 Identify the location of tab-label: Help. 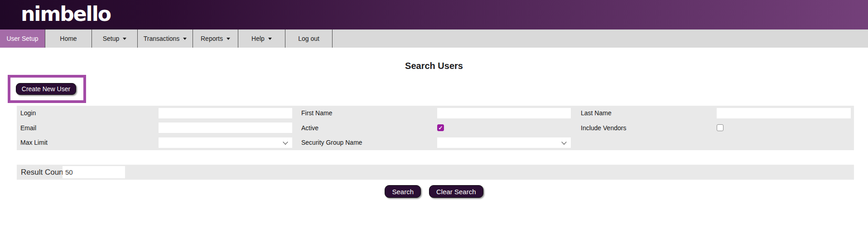
(258, 39).